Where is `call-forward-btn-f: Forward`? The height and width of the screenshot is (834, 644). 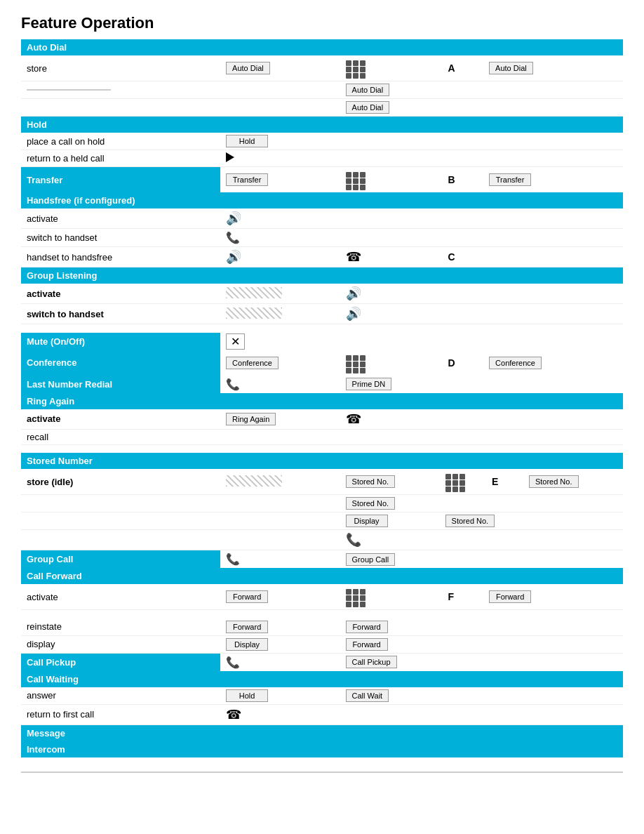
call-forward-btn-f: Forward is located at coordinates (553, 597).